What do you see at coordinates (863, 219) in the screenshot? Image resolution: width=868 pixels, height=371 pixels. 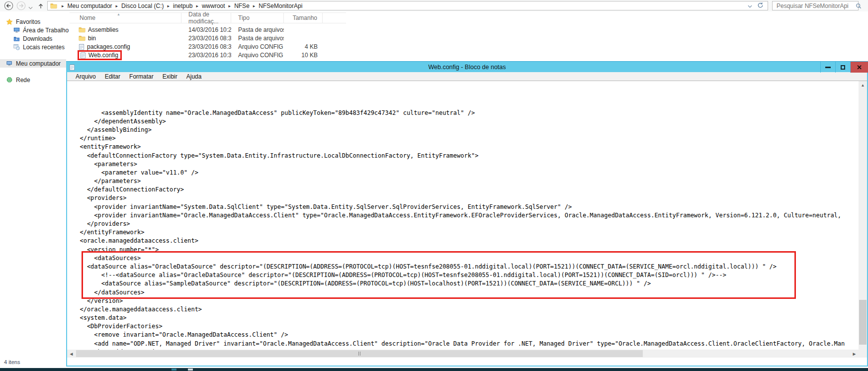 I see `vertical-scrollbar: ▲ ▼` at bounding box center [863, 219].